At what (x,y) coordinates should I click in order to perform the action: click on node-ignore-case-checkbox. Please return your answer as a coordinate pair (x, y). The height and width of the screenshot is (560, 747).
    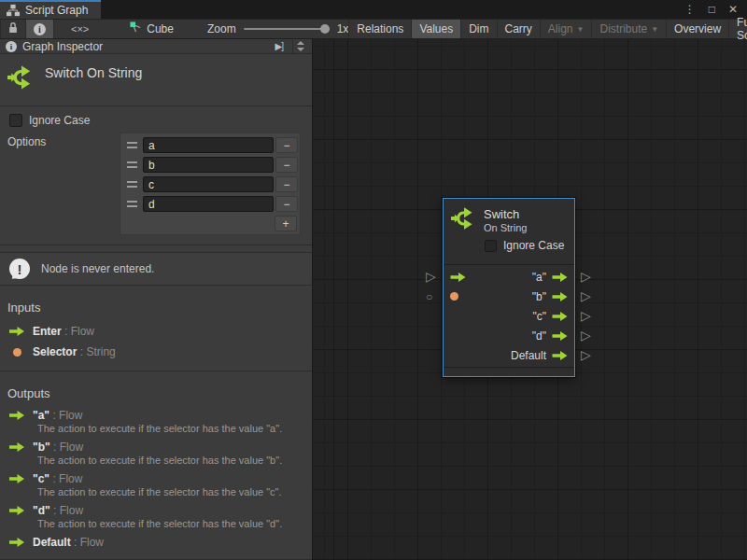
    Looking at the image, I should click on (491, 246).